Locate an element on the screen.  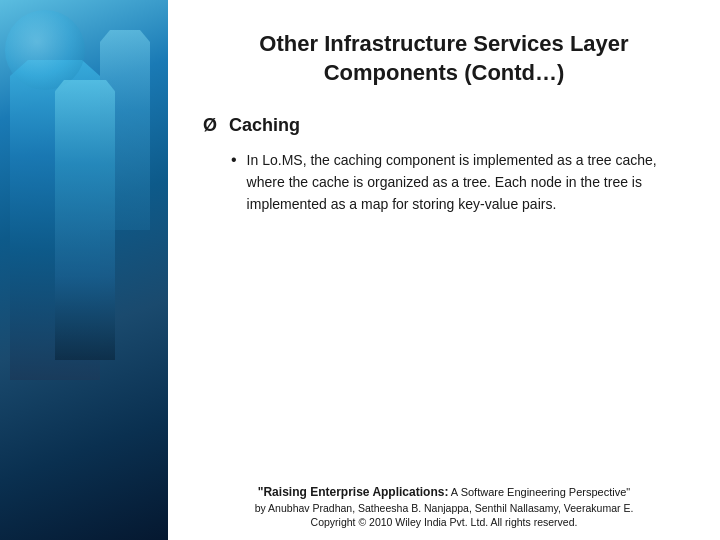
footer-authors: by Anubhav Pradhan, Satheesha B. Nanjapp… is located at coordinates (444, 508).